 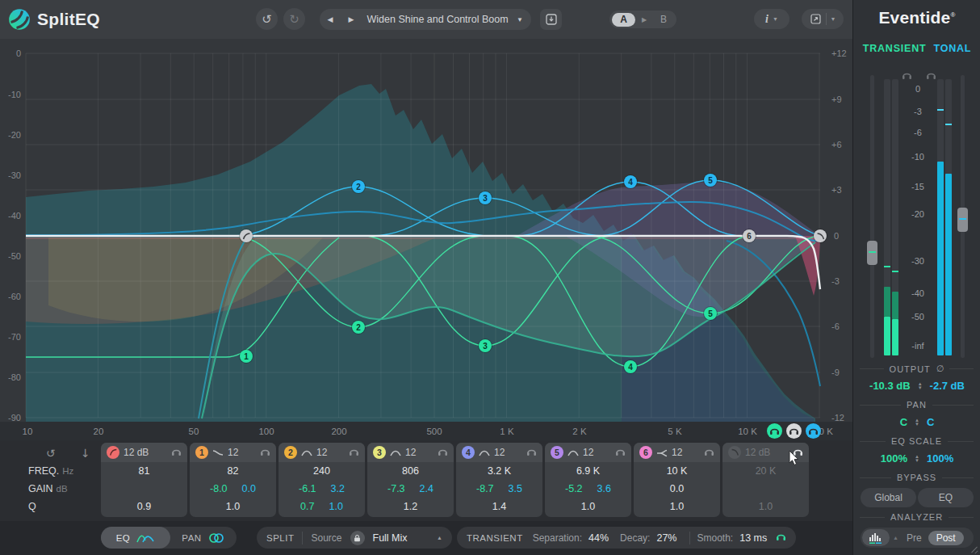 I want to click on transient-output-fader, so click(x=872, y=253).